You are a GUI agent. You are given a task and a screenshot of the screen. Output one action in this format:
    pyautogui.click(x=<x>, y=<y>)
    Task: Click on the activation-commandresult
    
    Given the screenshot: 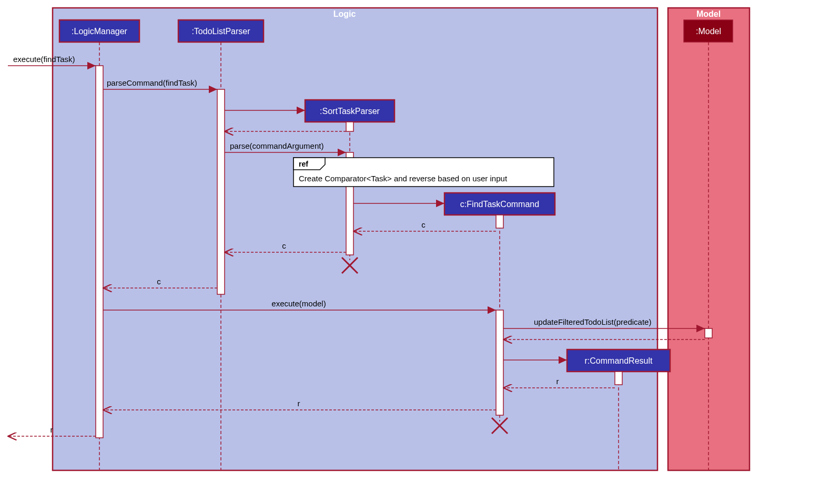 What is the action you would take?
    pyautogui.click(x=619, y=378)
    